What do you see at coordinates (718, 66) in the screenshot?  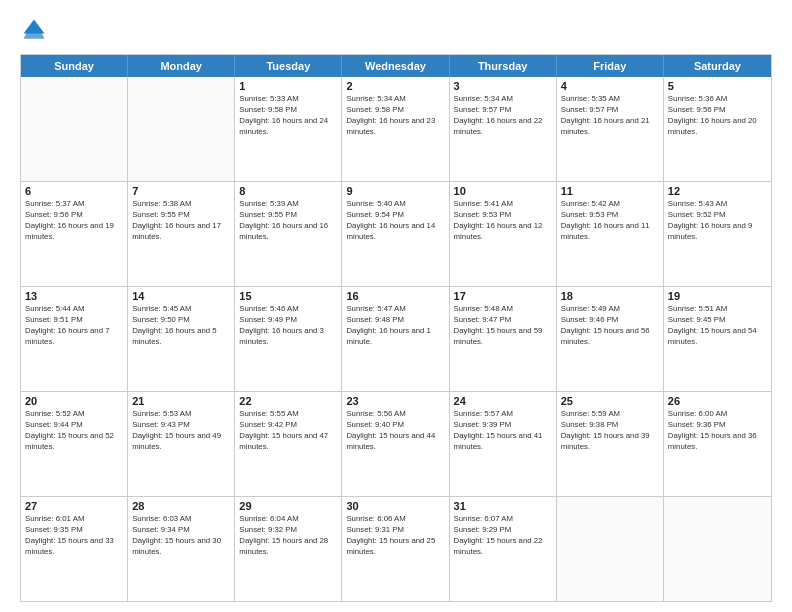 I see `weekday-header: Saturday` at bounding box center [718, 66].